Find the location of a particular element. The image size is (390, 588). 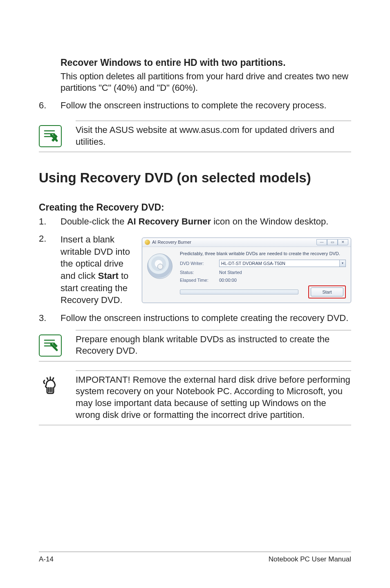

status-label: Status: is located at coordinates (199, 272).